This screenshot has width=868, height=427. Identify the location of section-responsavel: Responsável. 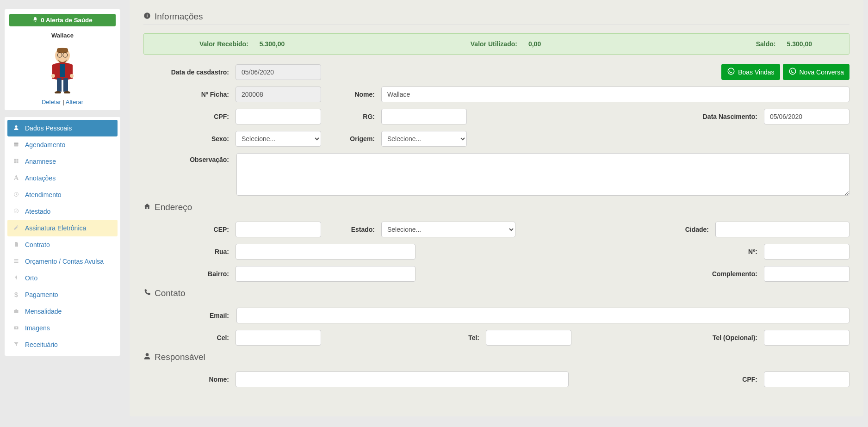
(496, 359).